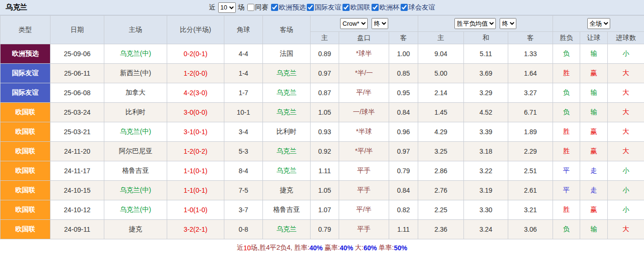  I want to click on full-score: 0-2, so click(189, 54).